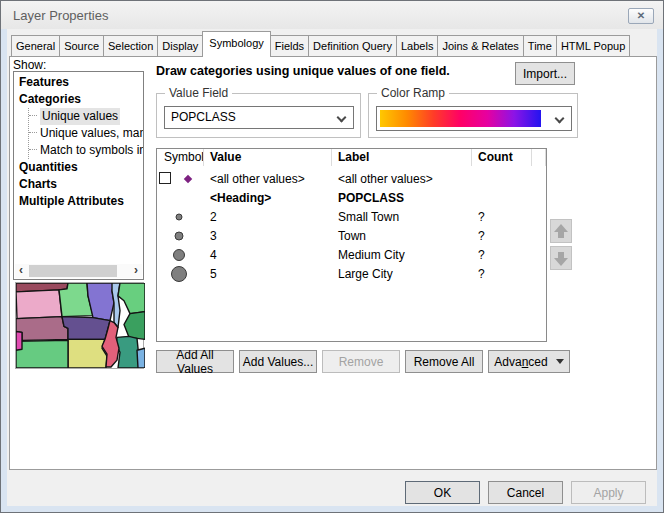 Image resolution: width=664 pixels, height=513 pixels. Describe the element at coordinates (36, 46) in the screenshot. I see `tab-general: General` at that location.